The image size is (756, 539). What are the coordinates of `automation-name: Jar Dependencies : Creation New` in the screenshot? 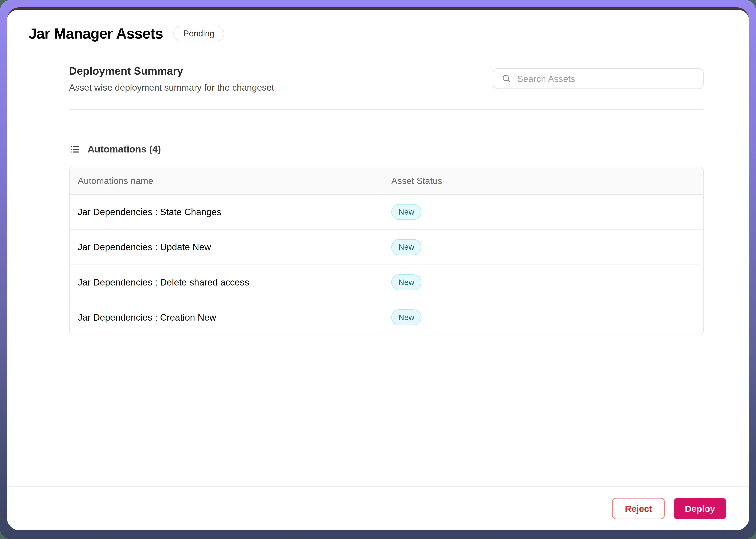 It's located at (226, 317).